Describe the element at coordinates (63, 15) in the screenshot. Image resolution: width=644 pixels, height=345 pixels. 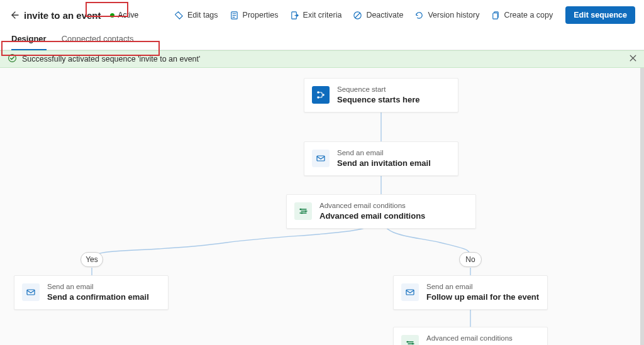
I see `page-title: invite to an event` at that location.